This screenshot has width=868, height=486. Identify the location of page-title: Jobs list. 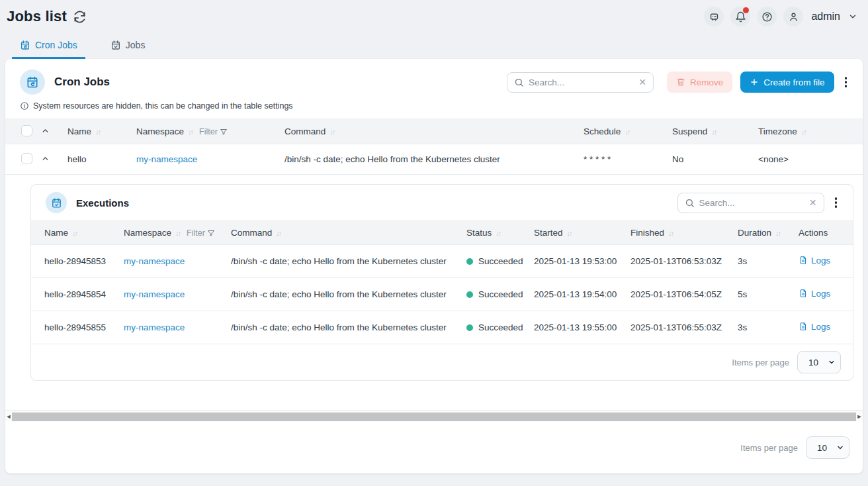
(37, 17).